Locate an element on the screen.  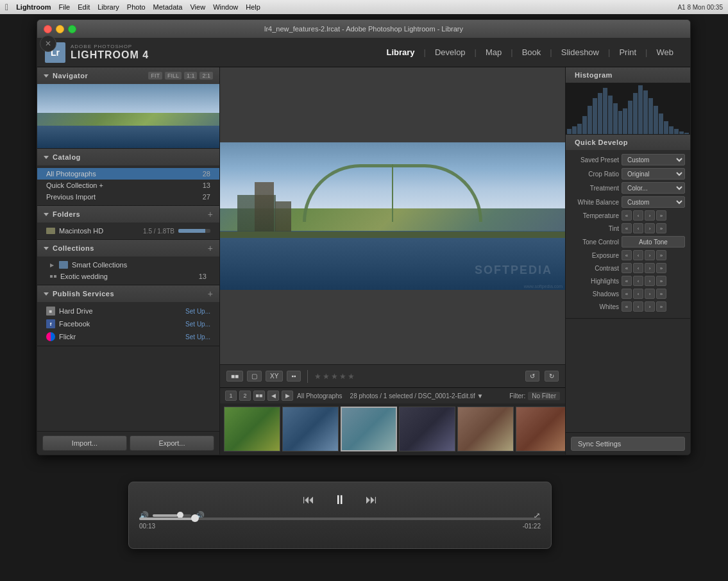
grid-view-btn: ■■ is located at coordinates (235, 376).